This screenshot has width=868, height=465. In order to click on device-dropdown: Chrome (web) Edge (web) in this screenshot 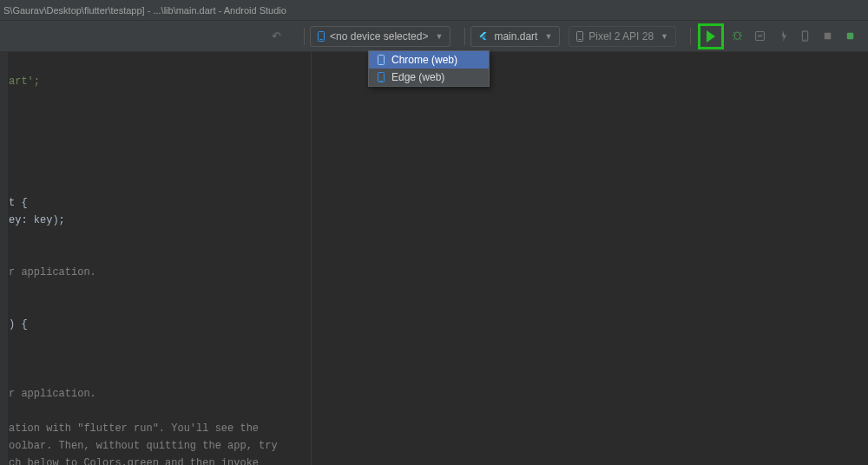, I will do `click(429, 69)`.